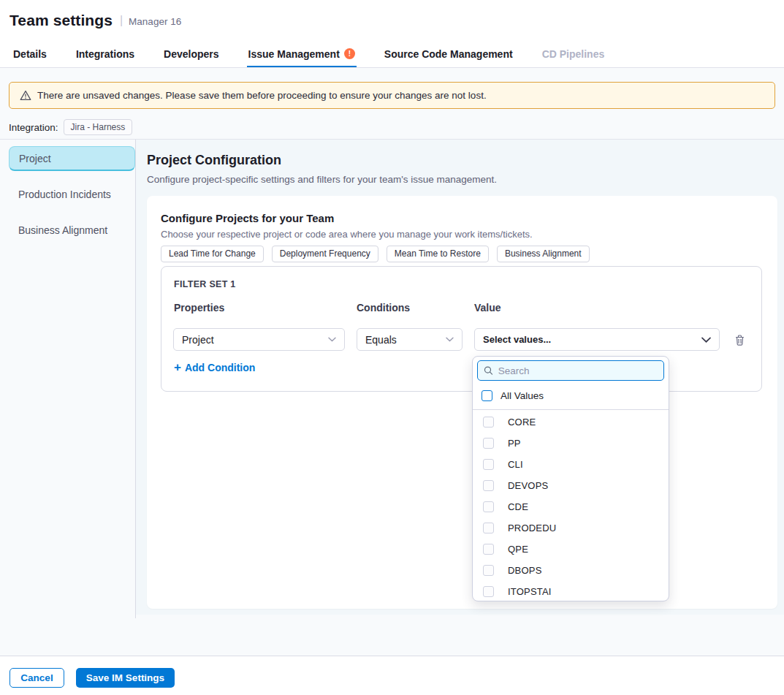 Image resolution: width=784 pixels, height=695 pixels. I want to click on plus-icon: +, so click(178, 367).